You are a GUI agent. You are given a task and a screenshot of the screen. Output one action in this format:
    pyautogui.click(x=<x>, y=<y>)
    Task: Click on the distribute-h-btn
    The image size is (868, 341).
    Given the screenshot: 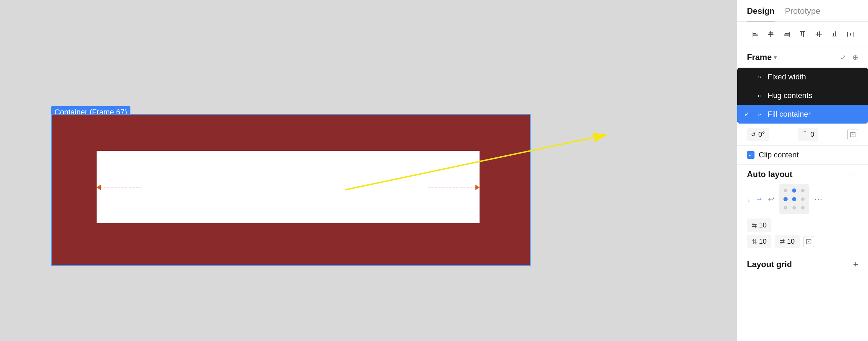 What is the action you would take?
    pyautogui.click(x=850, y=34)
    